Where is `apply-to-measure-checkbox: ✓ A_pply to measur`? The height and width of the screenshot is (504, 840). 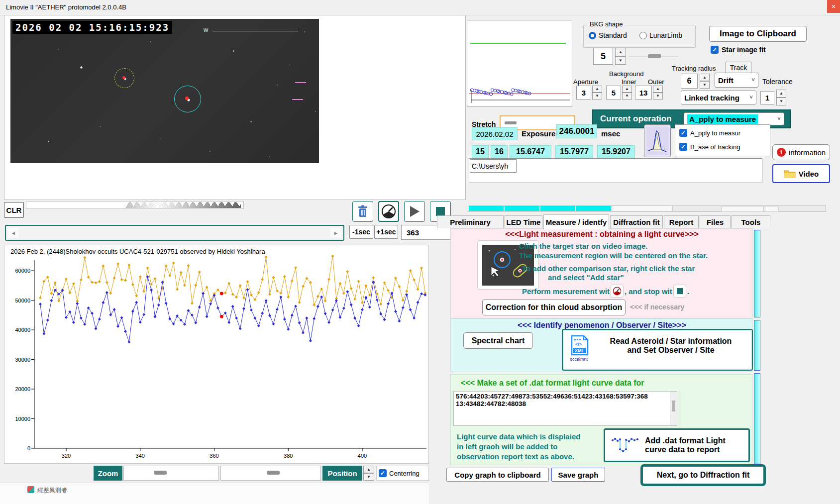 apply-to-measure-checkbox: ✓ A_pply to measur is located at coordinates (710, 133).